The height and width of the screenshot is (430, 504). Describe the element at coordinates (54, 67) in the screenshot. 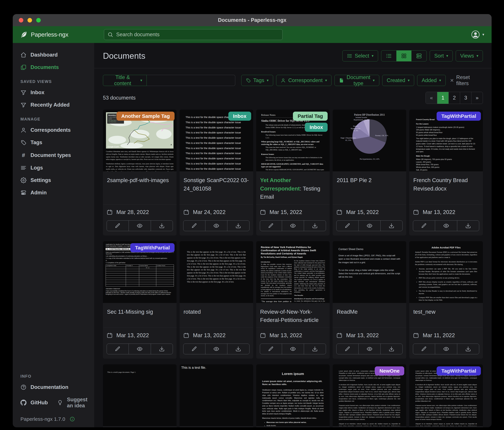

I see `sidebar-item-documents: Documents` at that location.